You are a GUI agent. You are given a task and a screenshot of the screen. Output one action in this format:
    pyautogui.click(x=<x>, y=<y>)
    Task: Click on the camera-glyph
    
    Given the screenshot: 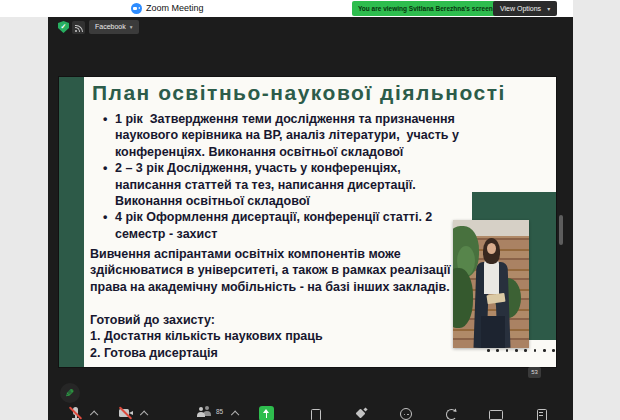 What is the action you would take?
    pyautogui.click(x=135, y=8)
    